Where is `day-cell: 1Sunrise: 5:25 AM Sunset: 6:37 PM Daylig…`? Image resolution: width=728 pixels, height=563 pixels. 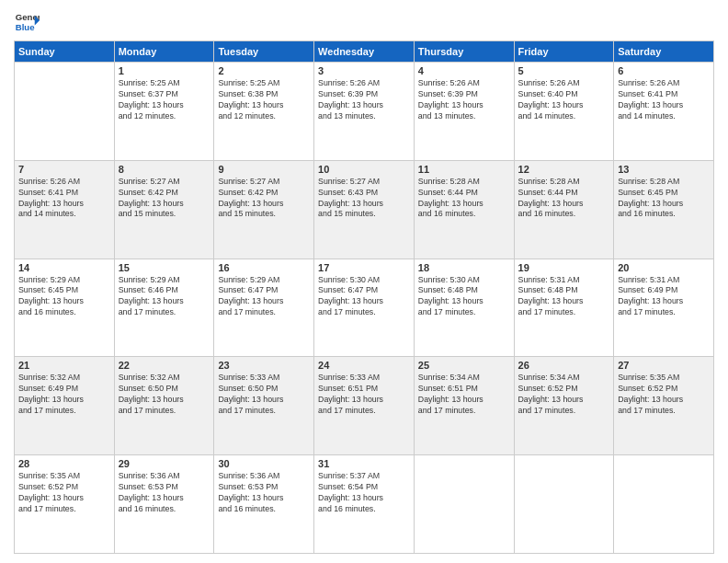 day-cell: 1Sunrise: 5:25 AM Sunset: 6:37 PM Daylig… is located at coordinates (164, 112).